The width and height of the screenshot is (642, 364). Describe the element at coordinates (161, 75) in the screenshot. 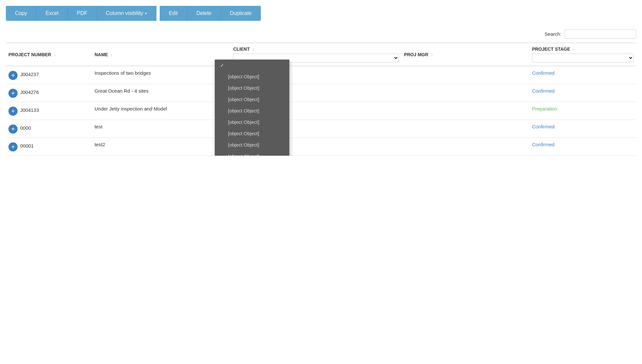

I see `cell-name: Inspections of two bridges` at that location.